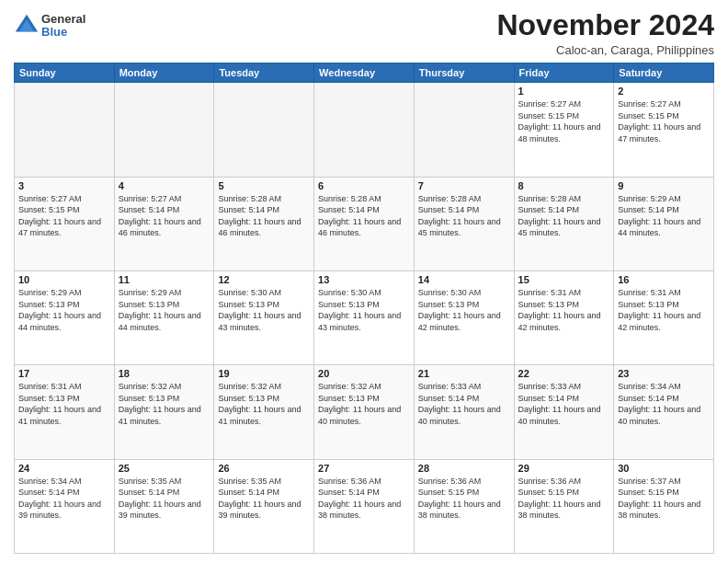 Image resolution: width=728 pixels, height=563 pixels. Describe the element at coordinates (364, 468) in the screenshot. I see `day-number: 27` at that location.